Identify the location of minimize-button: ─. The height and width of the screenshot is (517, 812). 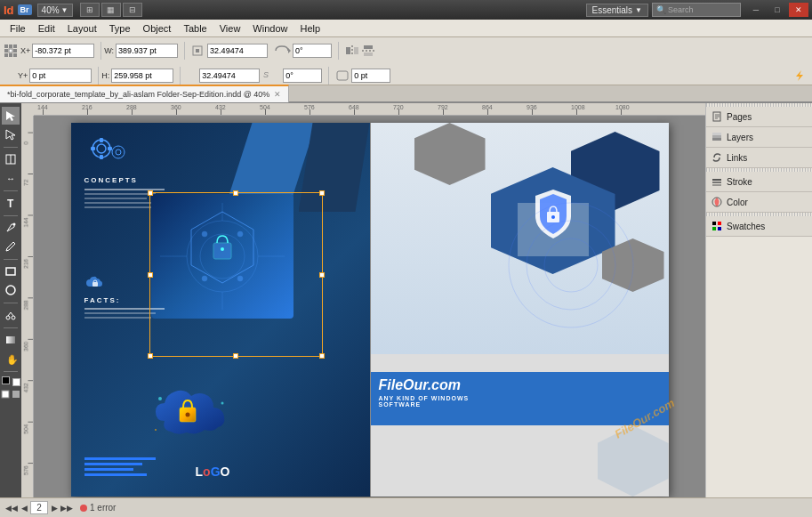
(756, 10).